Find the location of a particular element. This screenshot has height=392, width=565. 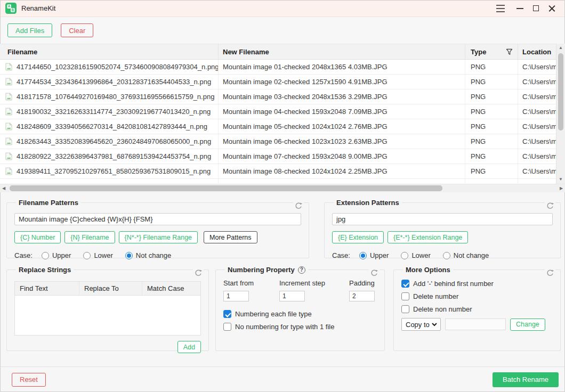

add-replace-button: Add is located at coordinates (189, 347).